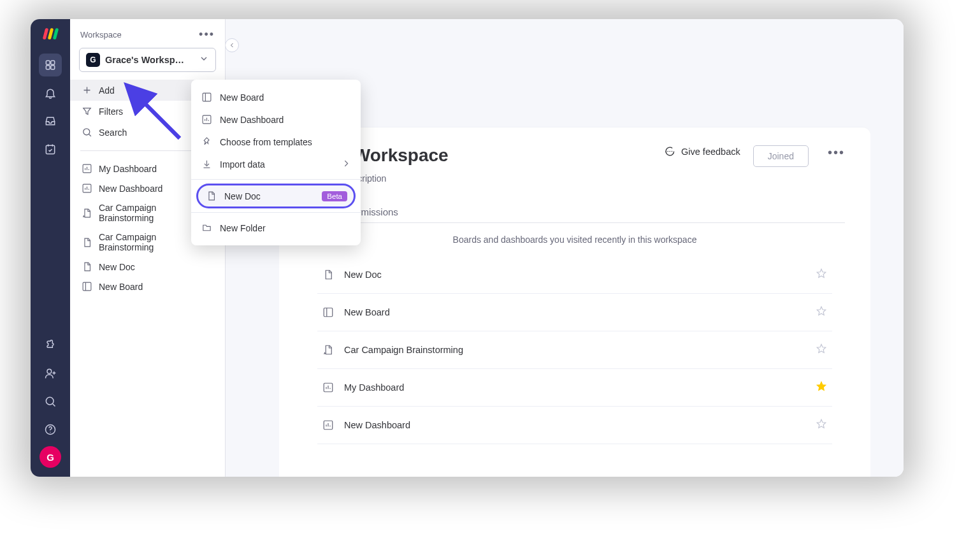 The width and height of the screenshot is (980, 543). What do you see at coordinates (243, 228) in the screenshot?
I see `menu-new-folder-label: New Folder` at bounding box center [243, 228].